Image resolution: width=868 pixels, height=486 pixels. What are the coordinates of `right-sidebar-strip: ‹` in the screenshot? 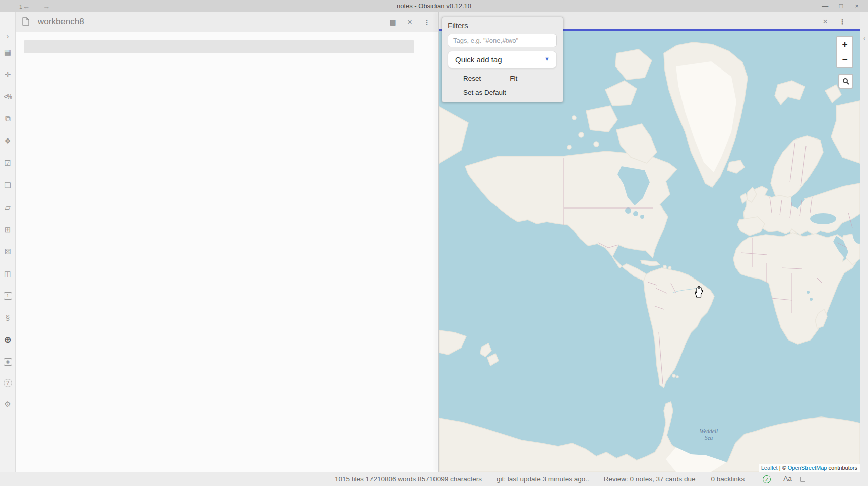 It's located at (864, 242).